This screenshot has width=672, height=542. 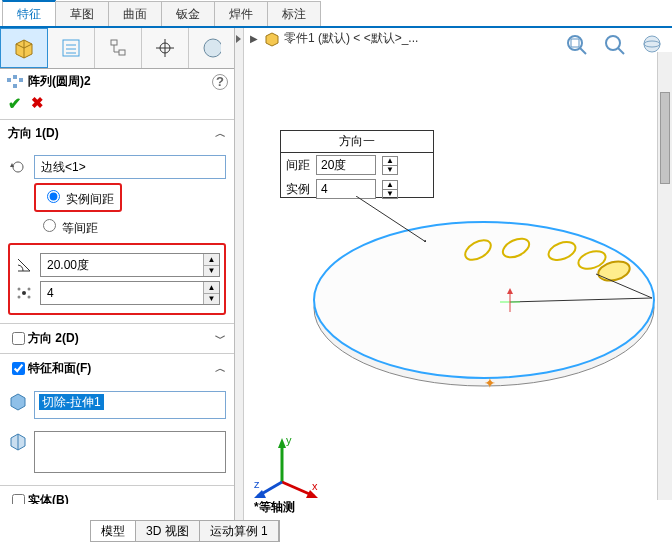 I want to click on document-tab: ▶ 零件1 (默认) < <默认>_..., so click(x=334, y=38).